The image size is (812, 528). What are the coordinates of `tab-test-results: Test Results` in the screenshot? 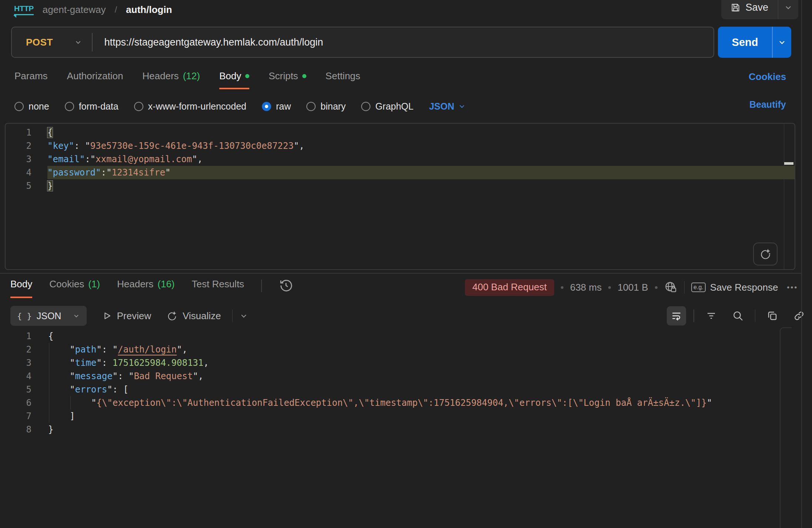 It's located at (218, 288).